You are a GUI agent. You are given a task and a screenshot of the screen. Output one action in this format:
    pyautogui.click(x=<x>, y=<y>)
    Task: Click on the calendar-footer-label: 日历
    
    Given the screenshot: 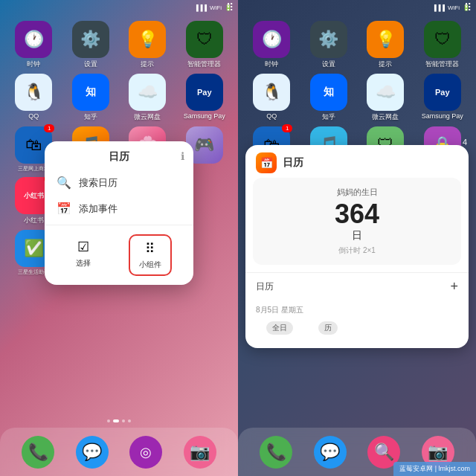 What is the action you would take?
    pyautogui.click(x=265, y=287)
    